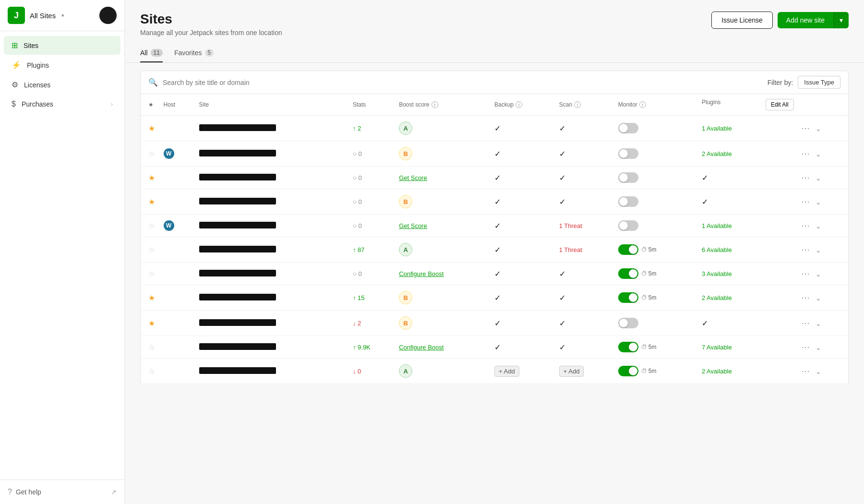 This screenshot has height=504, width=864. Describe the element at coordinates (780, 105) in the screenshot. I see `edit-all-button: Edit All` at that location.